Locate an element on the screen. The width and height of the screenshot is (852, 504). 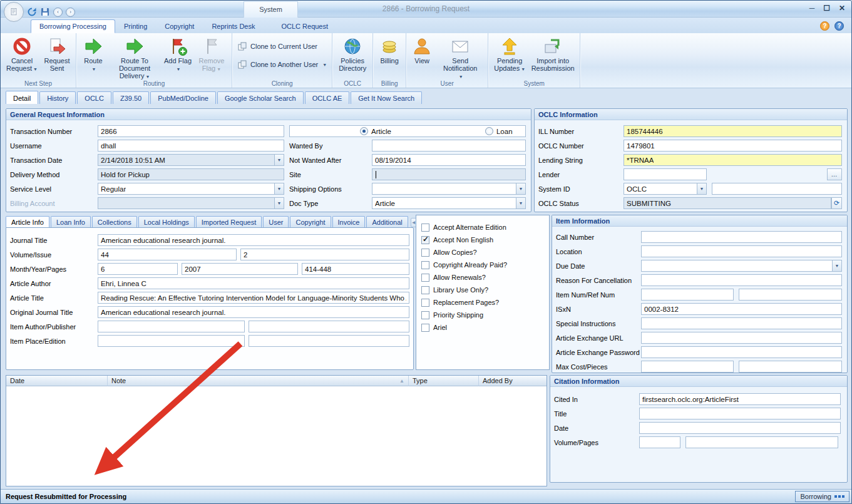
tab-google-scholar-search: Google Scholar Search is located at coordinates (260, 98).